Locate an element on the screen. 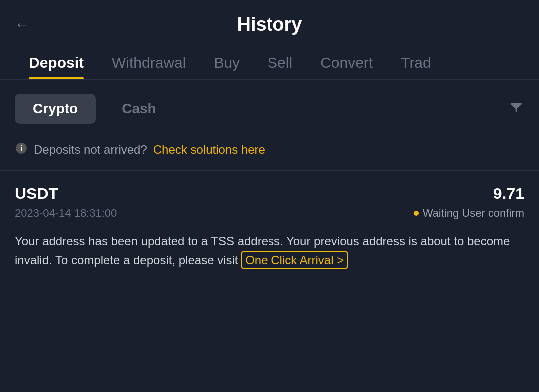 The width and height of the screenshot is (539, 392). filter-buttons: Crypto Cash is located at coordinates (95, 109).